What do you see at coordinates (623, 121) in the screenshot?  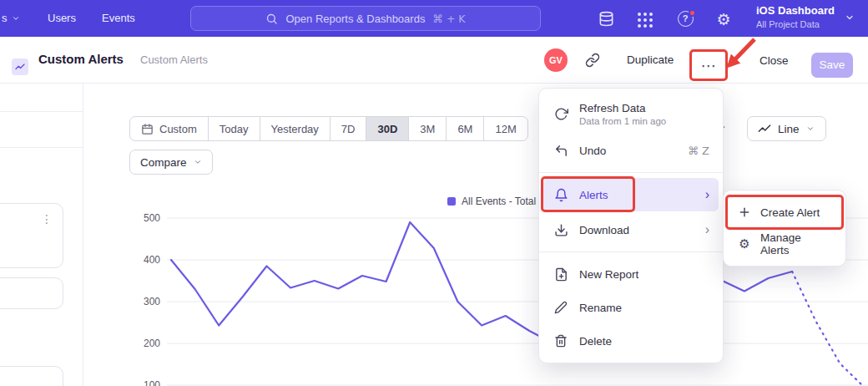 I see `menu-item-sublabel: Data from 1 min ago` at bounding box center [623, 121].